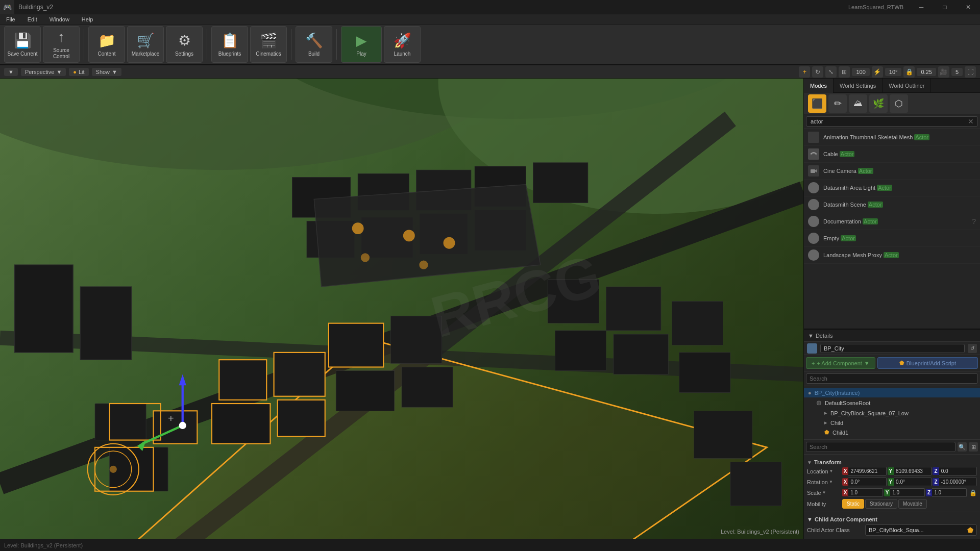  Describe the element at coordinates (867, 471) in the screenshot. I see `location-x-input` at that location.